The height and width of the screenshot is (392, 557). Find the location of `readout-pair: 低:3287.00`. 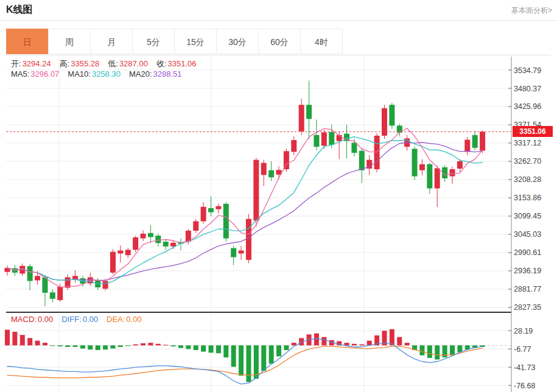

readout-pair: 低:3287.00 is located at coordinates (128, 63).